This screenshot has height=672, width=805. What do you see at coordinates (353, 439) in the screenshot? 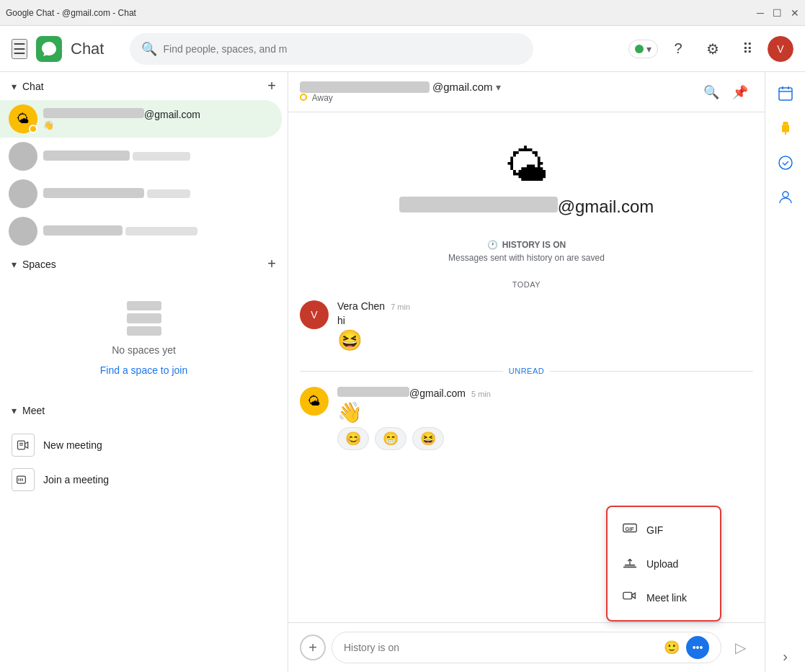
I see `reaction-1: 😊` at bounding box center [353, 439].